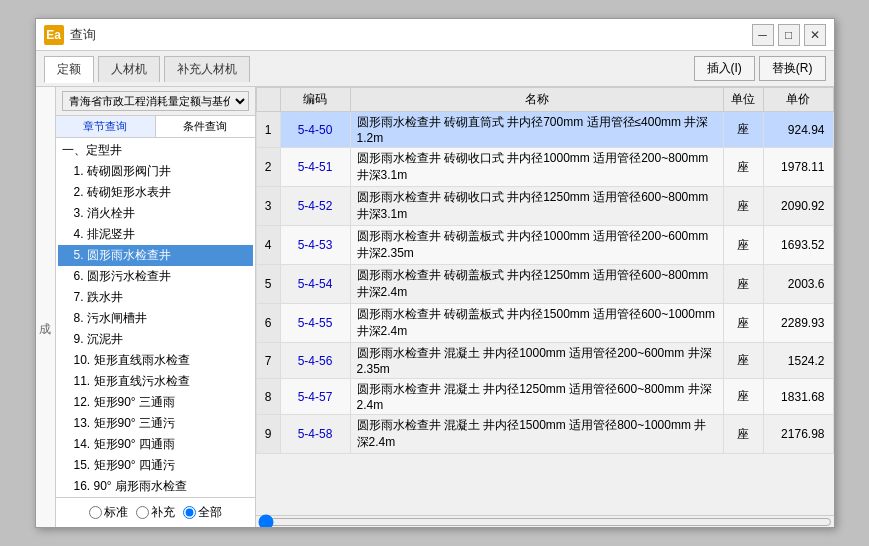 The image size is (869, 546). I want to click on maximize-button: □, so click(789, 35).